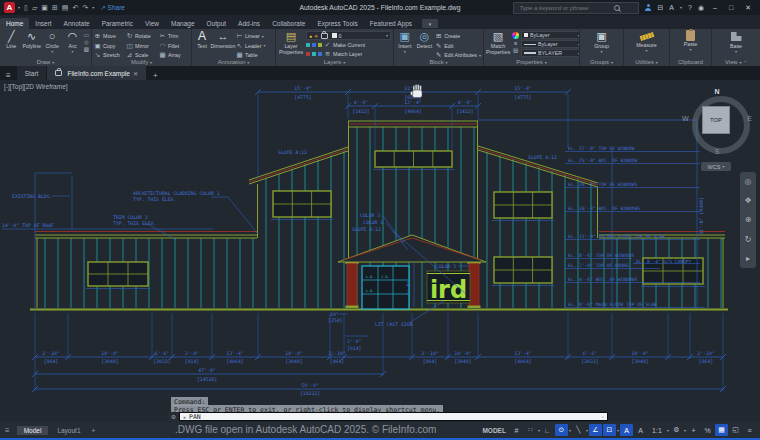  Describe the element at coordinates (736, 62) in the screenshot. I see `panel-view-label: View▾⌃` at that location.